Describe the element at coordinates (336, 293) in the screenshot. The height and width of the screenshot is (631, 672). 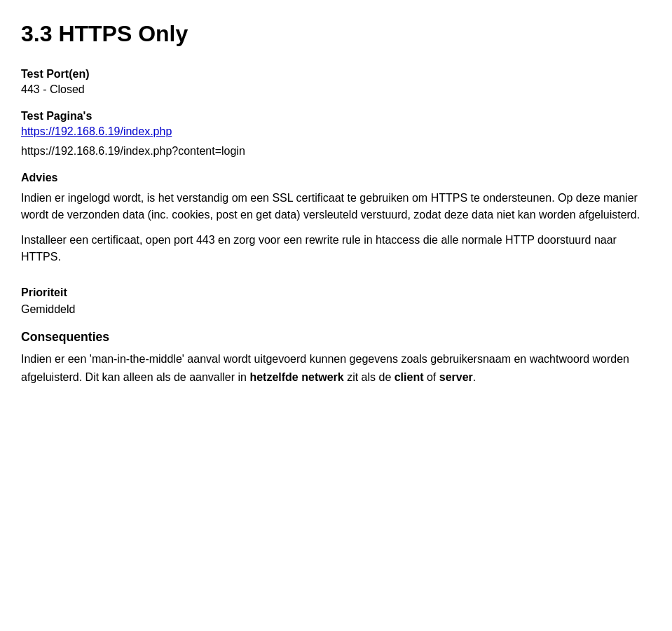
I see `prioriteit-label: Prioriteit` at that location.